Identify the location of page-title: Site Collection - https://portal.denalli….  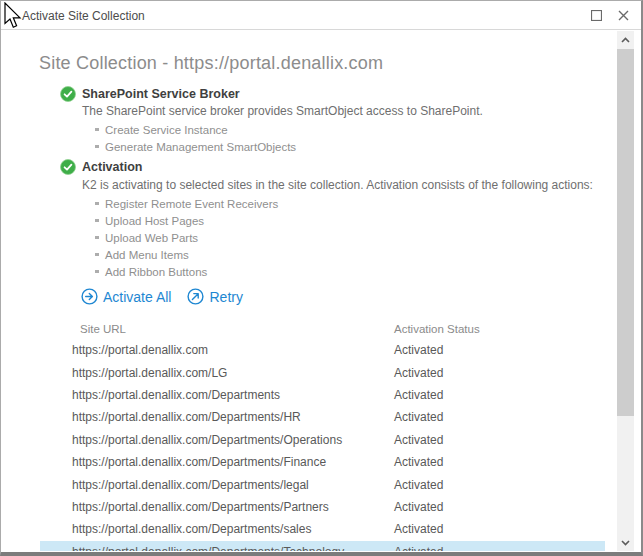
(211, 64).